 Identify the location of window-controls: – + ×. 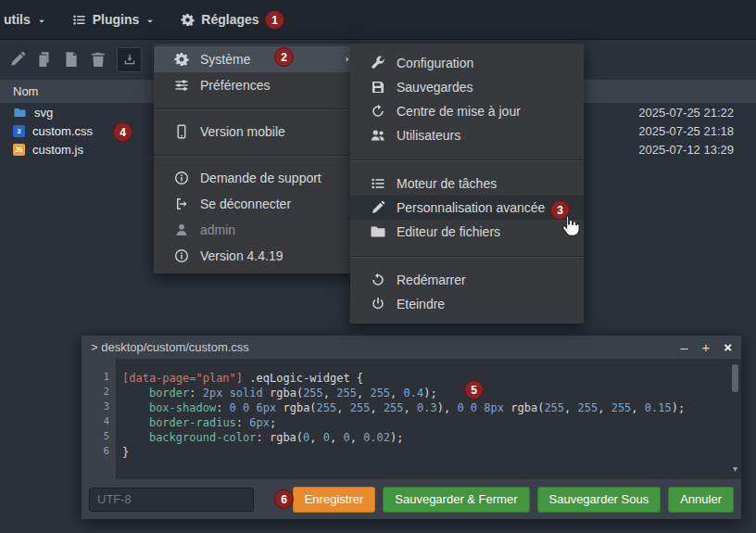
(706, 347).